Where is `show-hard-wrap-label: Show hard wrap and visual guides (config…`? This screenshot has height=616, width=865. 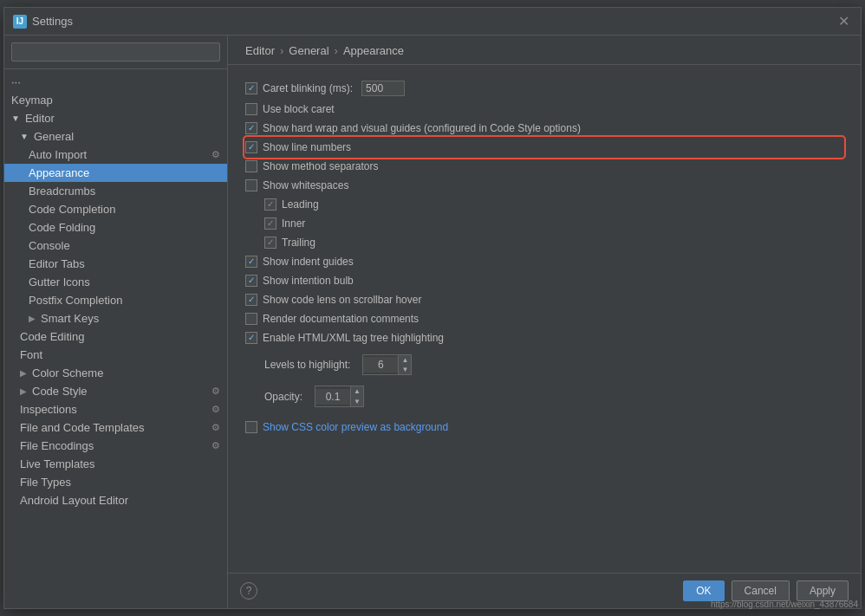
show-hard-wrap-label: Show hard wrap and visual guides (config… is located at coordinates (421, 128).